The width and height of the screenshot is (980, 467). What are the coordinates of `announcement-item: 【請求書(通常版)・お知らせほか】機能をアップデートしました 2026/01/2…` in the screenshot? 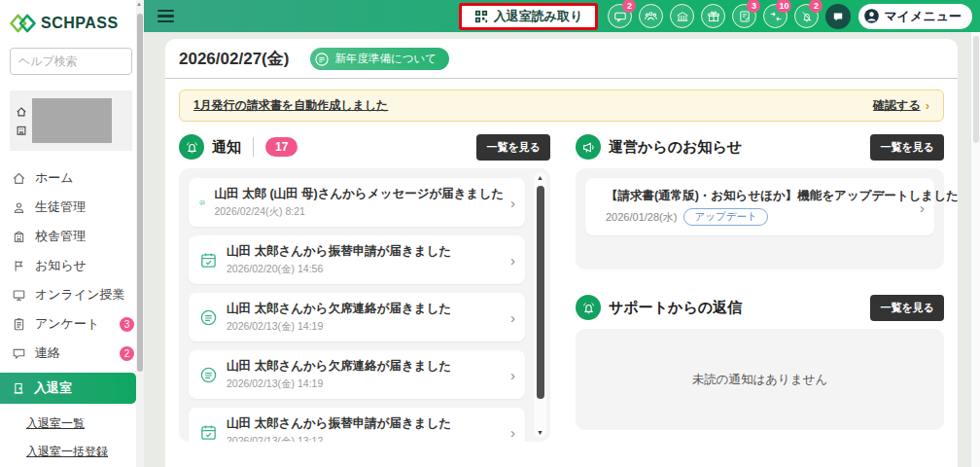 It's located at (760, 206).